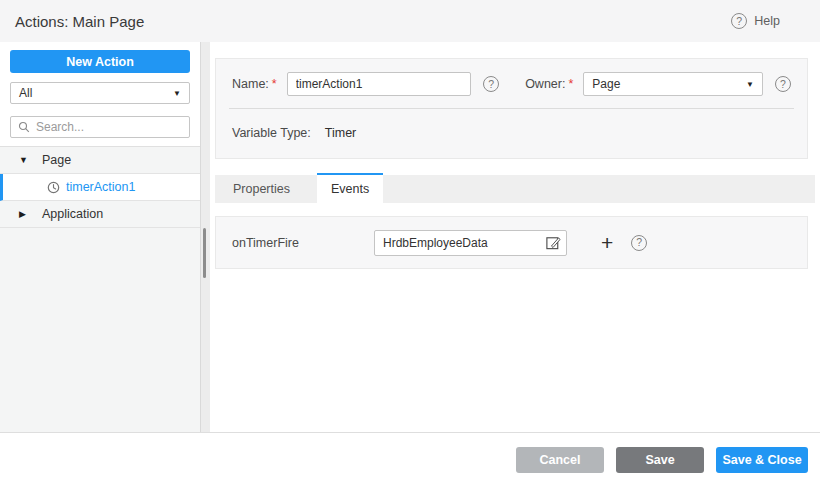 Image resolution: width=820 pixels, height=490 pixels. What do you see at coordinates (739, 21) in the screenshot?
I see `help-icon: ?` at bounding box center [739, 21].